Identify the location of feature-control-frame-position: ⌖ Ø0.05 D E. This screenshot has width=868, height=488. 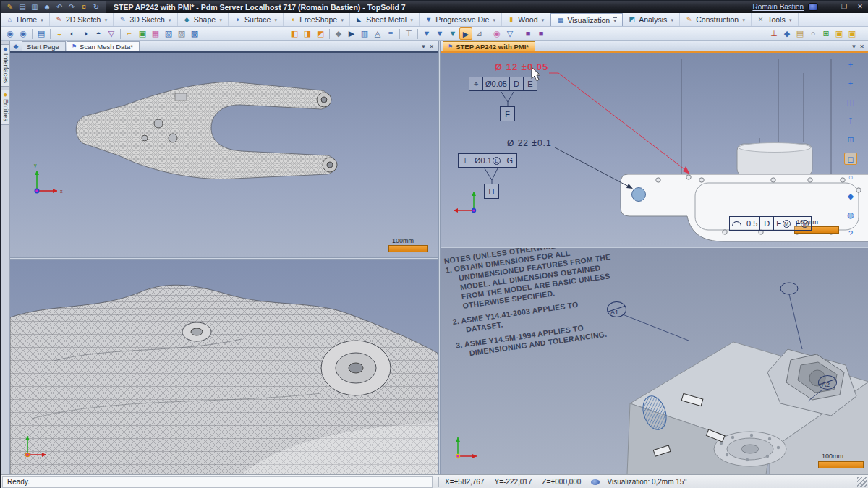
(503, 84).